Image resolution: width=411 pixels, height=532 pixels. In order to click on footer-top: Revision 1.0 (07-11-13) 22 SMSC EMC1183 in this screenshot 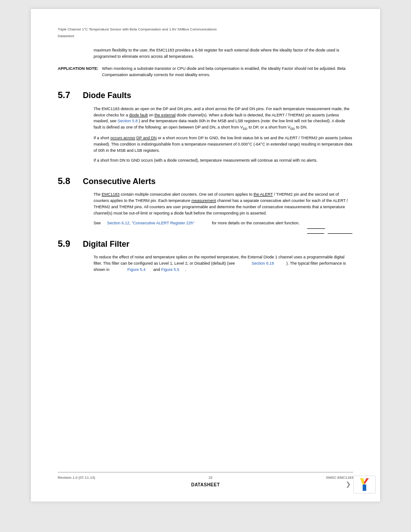, I will do `click(206, 477)`.